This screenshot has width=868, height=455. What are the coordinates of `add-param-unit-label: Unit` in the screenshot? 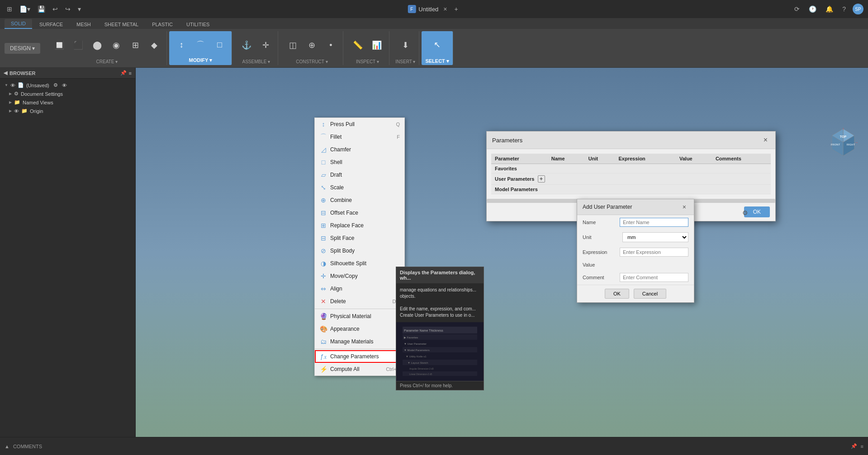 It's located at (601, 237).